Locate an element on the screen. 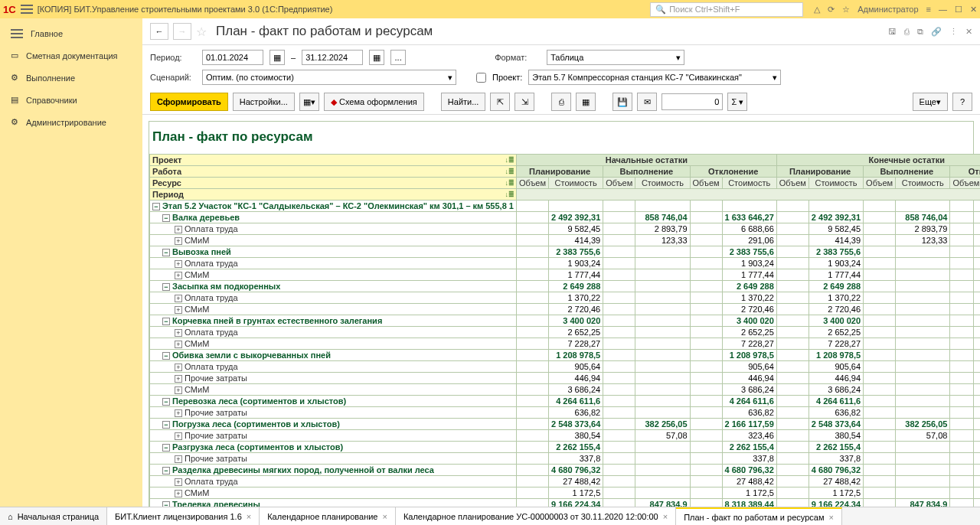 This screenshot has width=980, height=525. scenario-select: Оптим. (по стоимости)▾ is located at coordinates (329, 77).